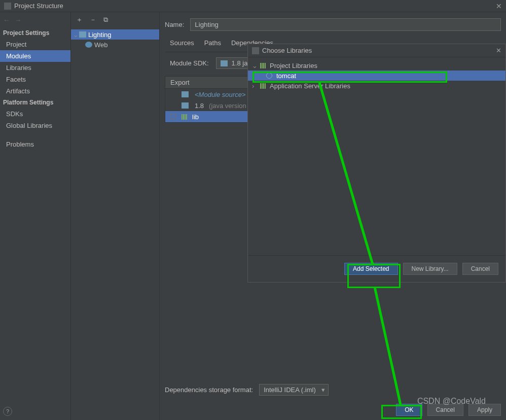 Image resolution: width=506 pixels, height=420 pixels. I want to click on nav-project: Project, so click(35, 45).